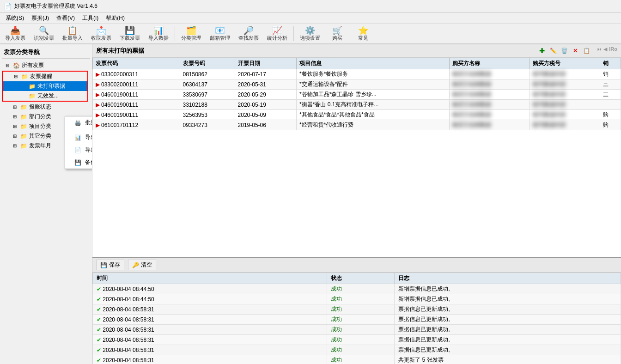 This screenshot has width=621, height=364. What do you see at coordinates (363, 34) in the screenshot?
I see `common-button: ⭐ 常见` at bounding box center [363, 34].